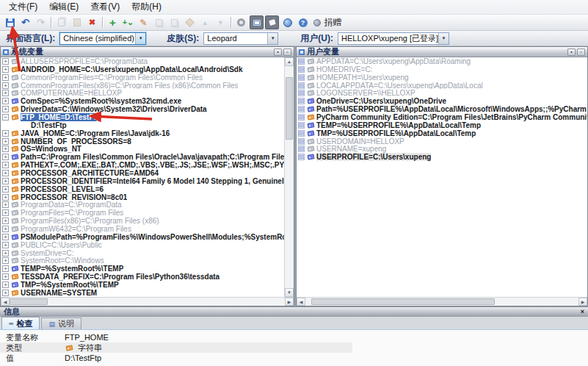 This screenshot has height=366, width=588. Describe the element at coordinates (142, 125) in the screenshot. I see `env-var-row: D:\TestFtp` at that location.